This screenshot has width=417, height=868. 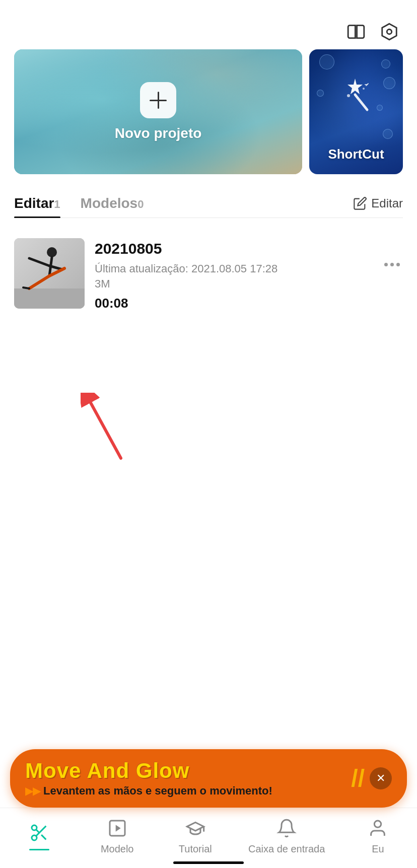 I want to click on inbox-bell-icon, so click(x=287, y=828).